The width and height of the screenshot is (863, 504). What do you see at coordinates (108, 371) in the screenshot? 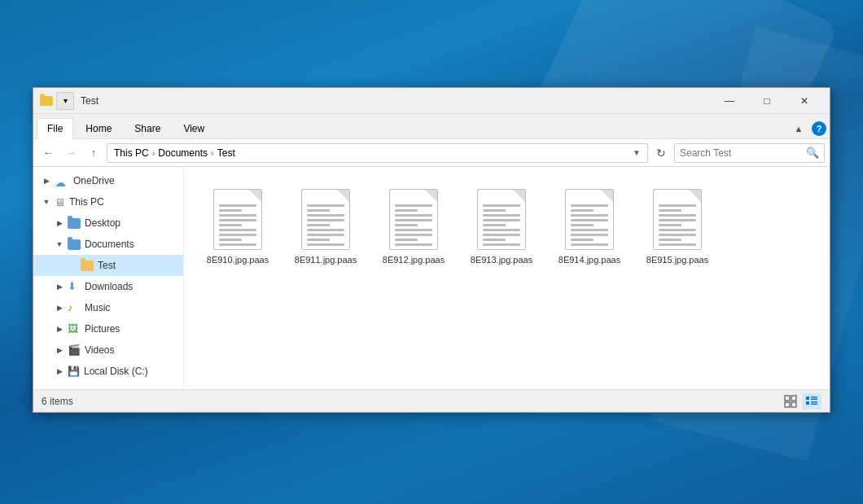
I see `sidebar-item-localdisk: ▶ 💾 Local Disk (C:)` at bounding box center [108, 371].